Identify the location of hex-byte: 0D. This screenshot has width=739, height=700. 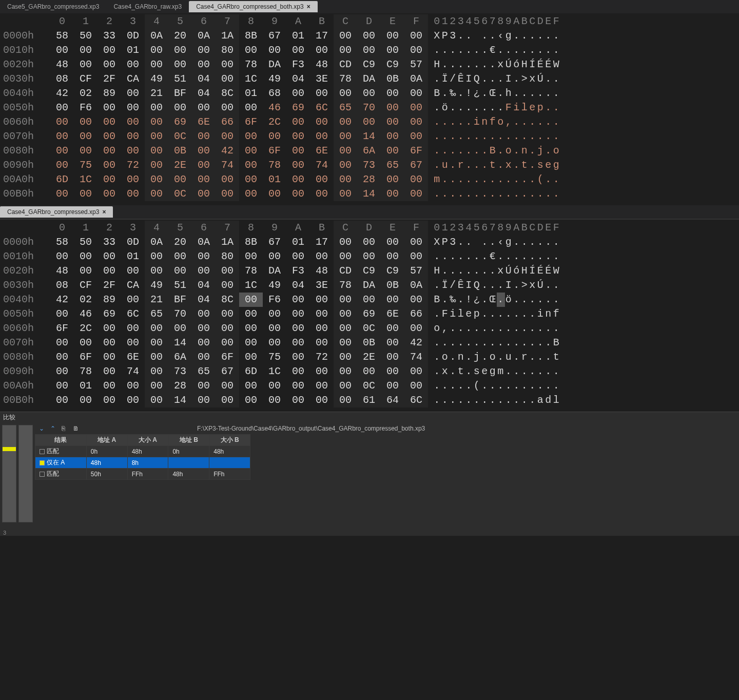
(133, 36).